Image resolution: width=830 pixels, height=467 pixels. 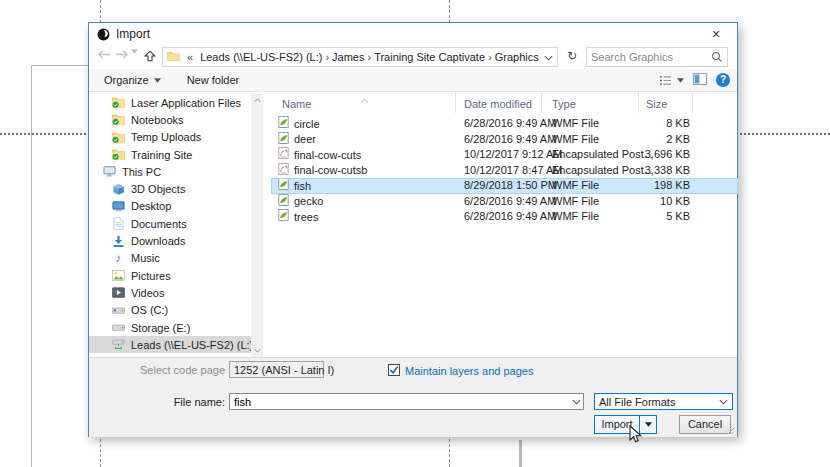 I want to click on address-breadcrumb-box: « Leads (\\EL-US-FS2) (L:)›James›Trainin…, so click(x=360, y=57).